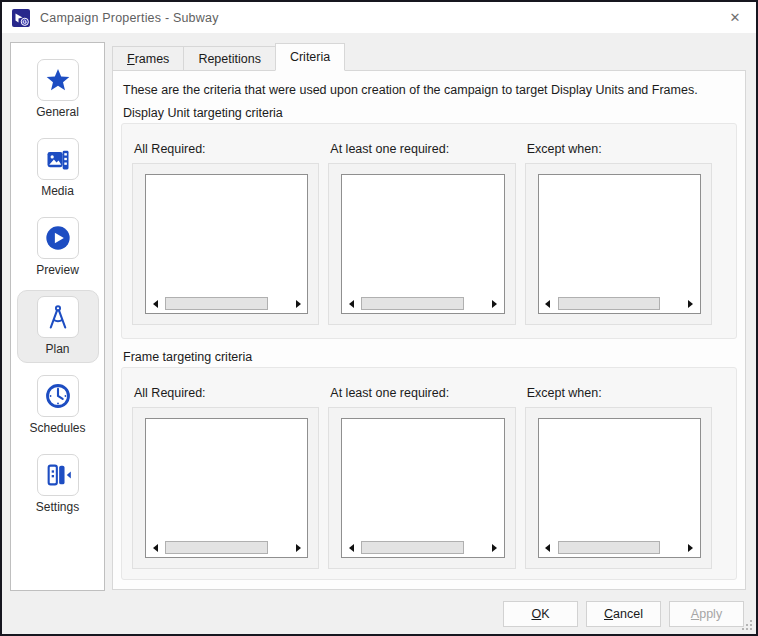  I want to click on tab-frames-mnemonic: F, so click(131, 59).